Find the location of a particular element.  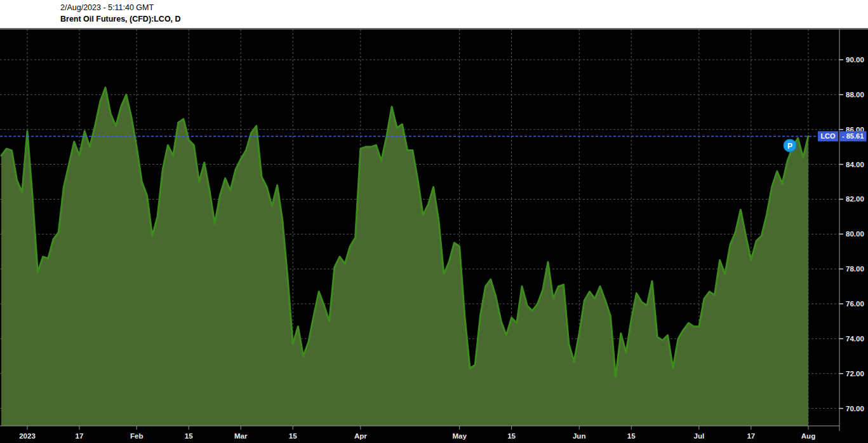

chart-header: 2/Aug/2023 - 5:11:40 GMT Brent Oil Futur… is located at coordinates (434, 14).